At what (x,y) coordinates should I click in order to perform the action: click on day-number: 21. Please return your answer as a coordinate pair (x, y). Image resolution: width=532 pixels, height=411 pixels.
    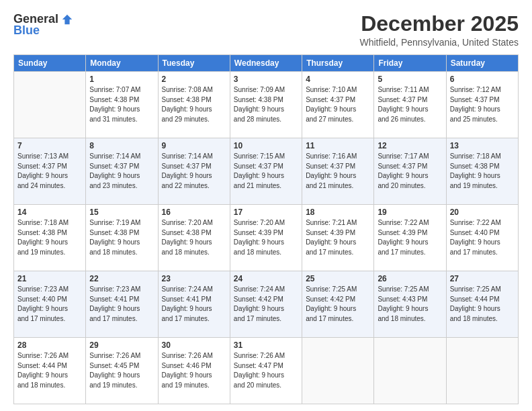
    Looking at the image, I should click on (50, 279).